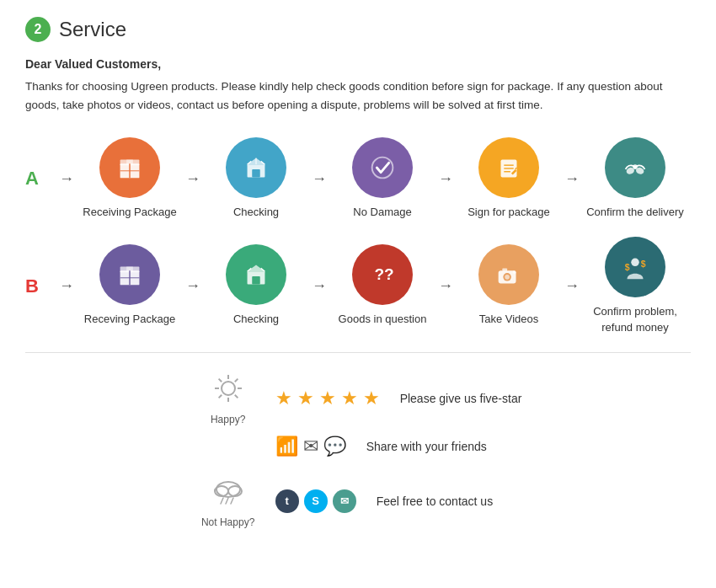  What do you see at coordinates (345, 501) in the screenshot?
I see `email-contact-icon: ✉` at bounding box center [345, 501].